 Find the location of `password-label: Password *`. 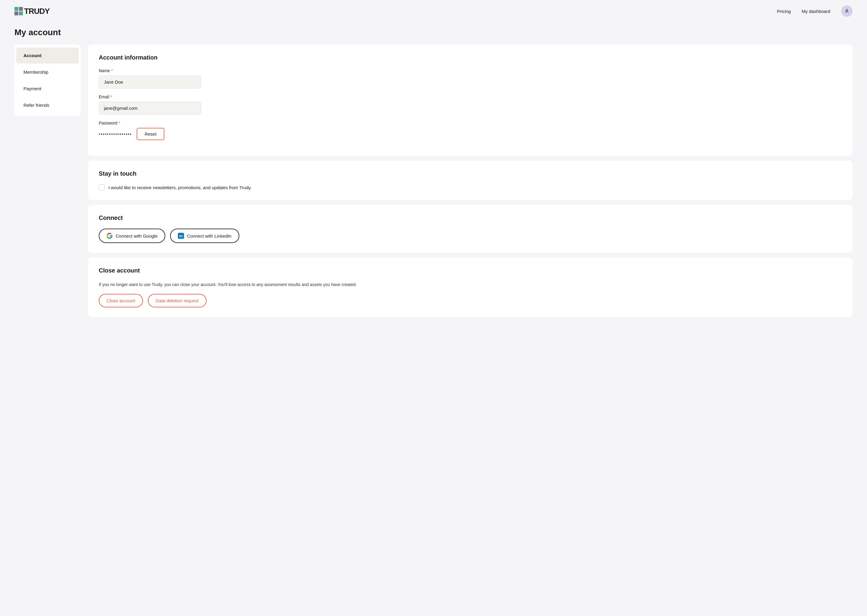

password-label: Password * is located at coordinates (470, 123).